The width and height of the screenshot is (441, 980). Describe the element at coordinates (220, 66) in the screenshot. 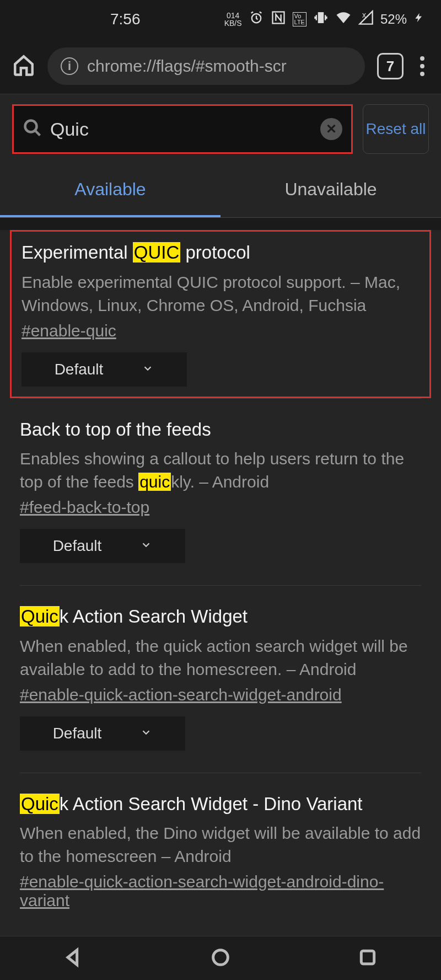

I see `browser-toolbar: i chrome://flags/#smooth-scr 7` at that location.